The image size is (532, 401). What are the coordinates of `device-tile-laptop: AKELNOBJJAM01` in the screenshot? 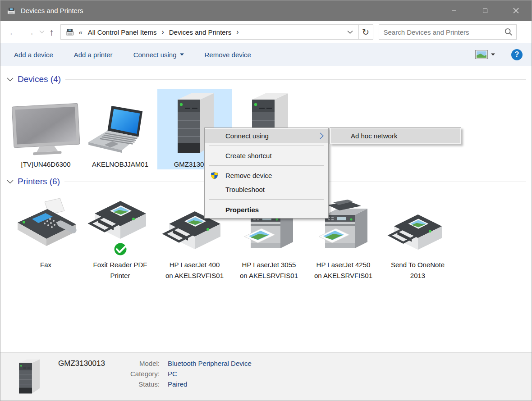 It's located at (120, 129).